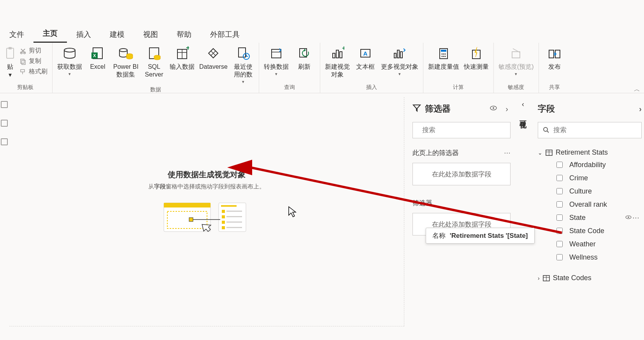  What do you see at coordinates (582, 152) in the screenshot?
I see `table-name-retirement-stats: Retirement Stats` at bounding box center [582, 152].